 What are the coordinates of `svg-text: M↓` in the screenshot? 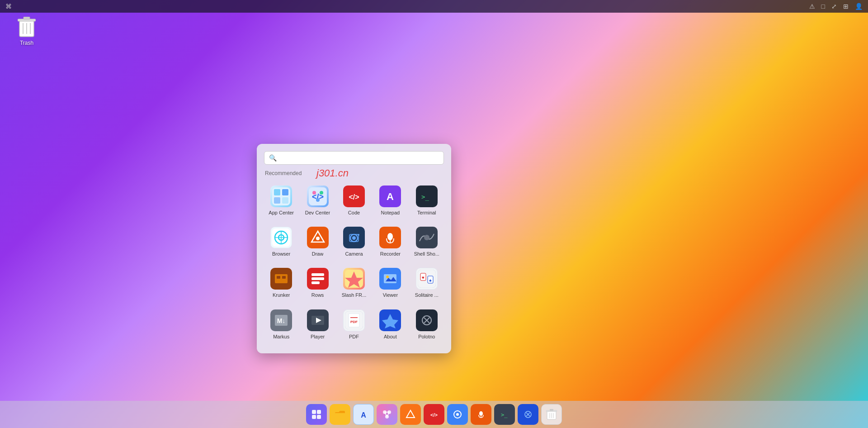 It's located at (281, 321).